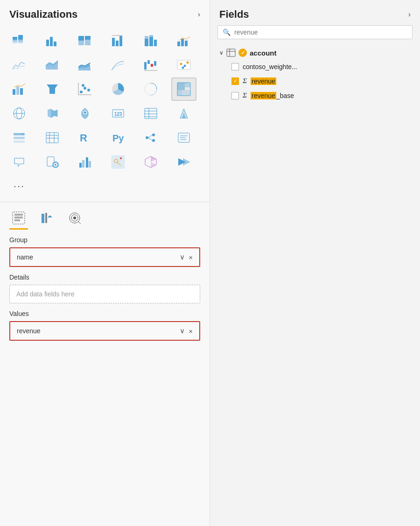  I want to click on viz-panel-title: Visualizations, so click(43, 14).